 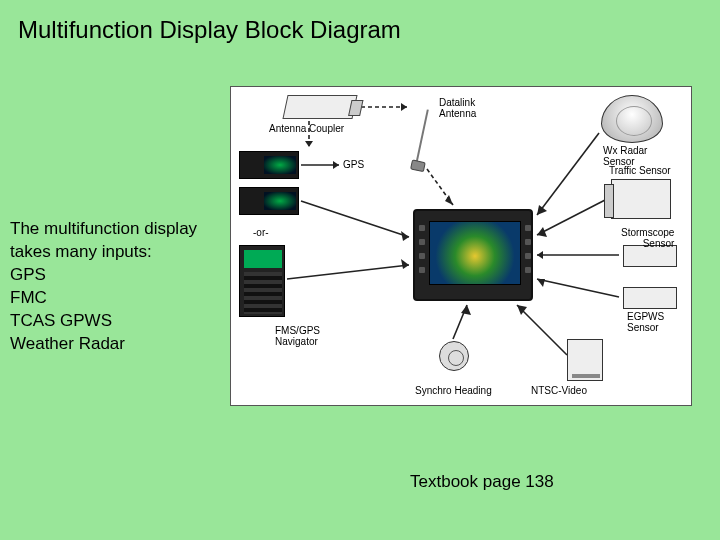 What do you see at coordinates (210, 30) in the screenshot?
I see `slide-title: Multifunction Display Block Diagram` at bounding box center [210, 30].